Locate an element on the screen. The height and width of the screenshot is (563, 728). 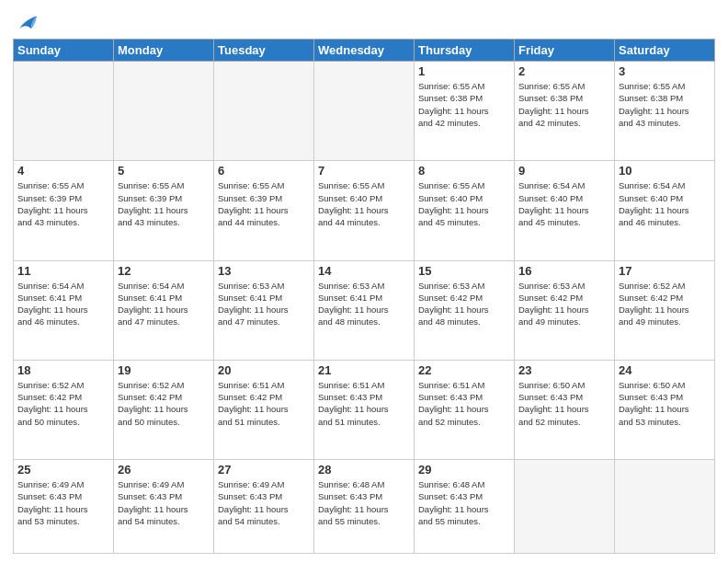
day-number: 26 is located at coordinates (164, 469).